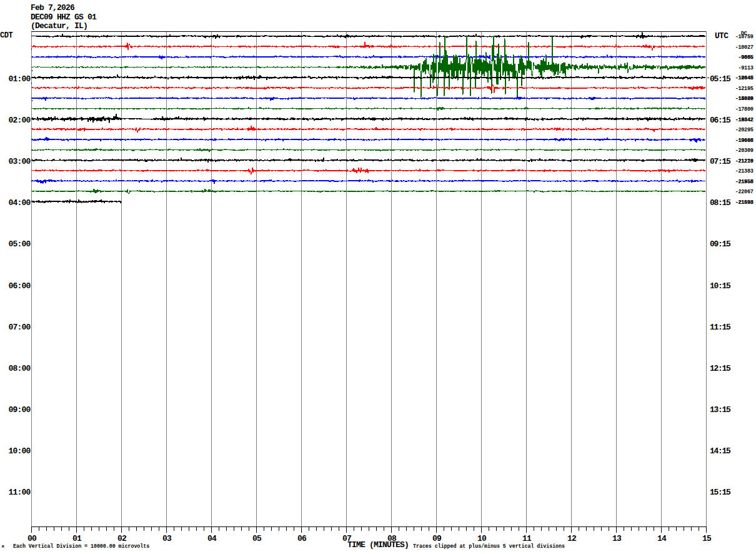 Image resolution: width=756 pixels, height=554 pixels. Describe the element at coordinates (81, 546) in the screenshot. I see `svg-text:Each Vertical Division = 10000: Each Vertical Division = 10000.00 microv…` at that location.